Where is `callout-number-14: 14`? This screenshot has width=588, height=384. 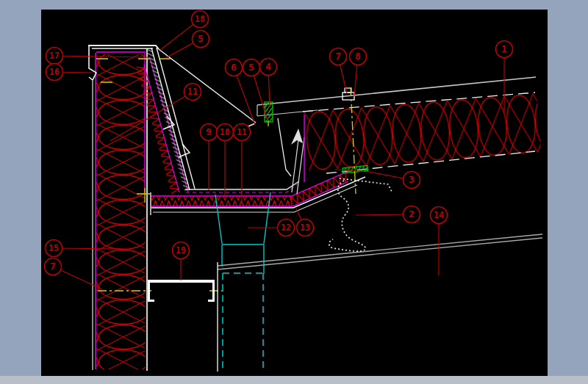 callout-number-14: 14 is located at coordinates (439, 215).